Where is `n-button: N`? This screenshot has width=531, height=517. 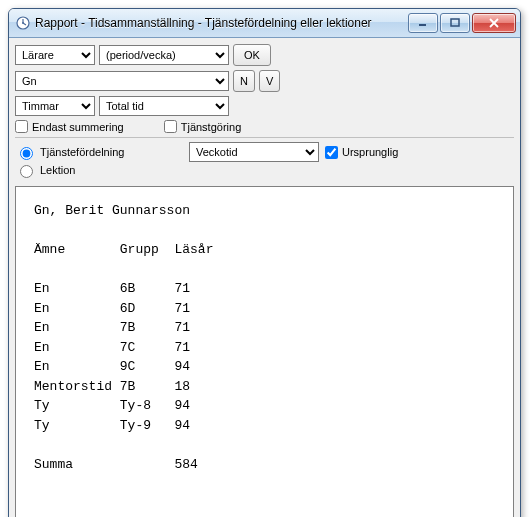
n-button: N is located at coordinates (244, 81).